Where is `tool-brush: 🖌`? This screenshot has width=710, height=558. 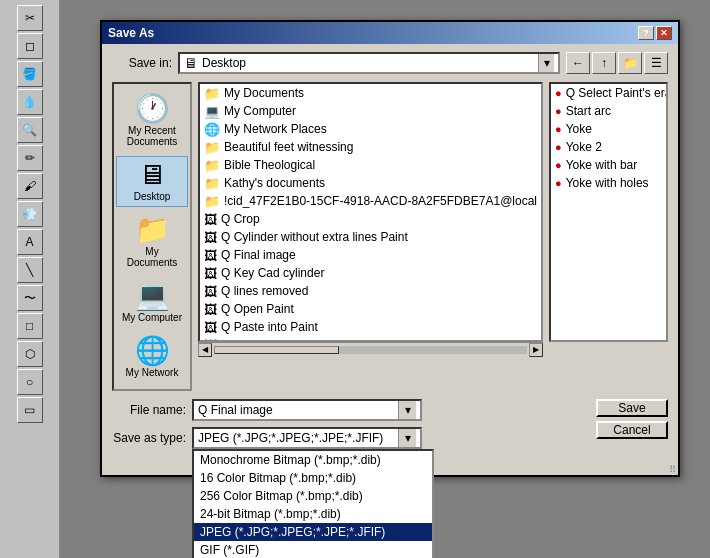 tool-brush: 🖌 is located at coordinates (30, 186).